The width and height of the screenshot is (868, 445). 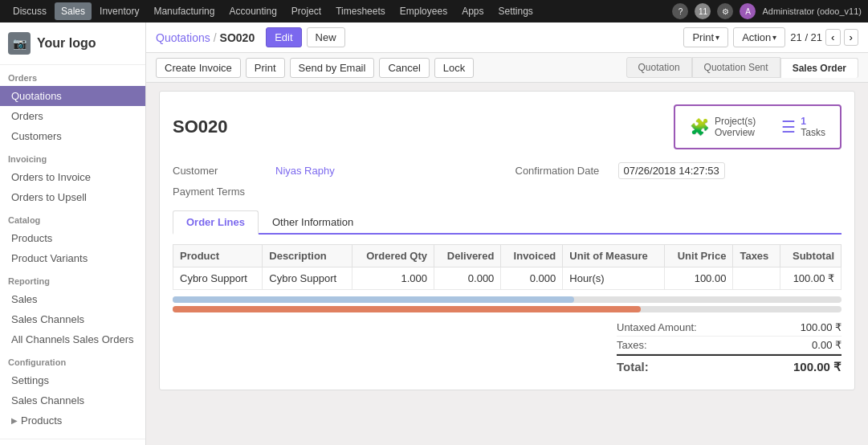 What do you see at coordinates (633, 367) in the screenshot?
I see `total-label: Total:` at bounding box center [633, 367].